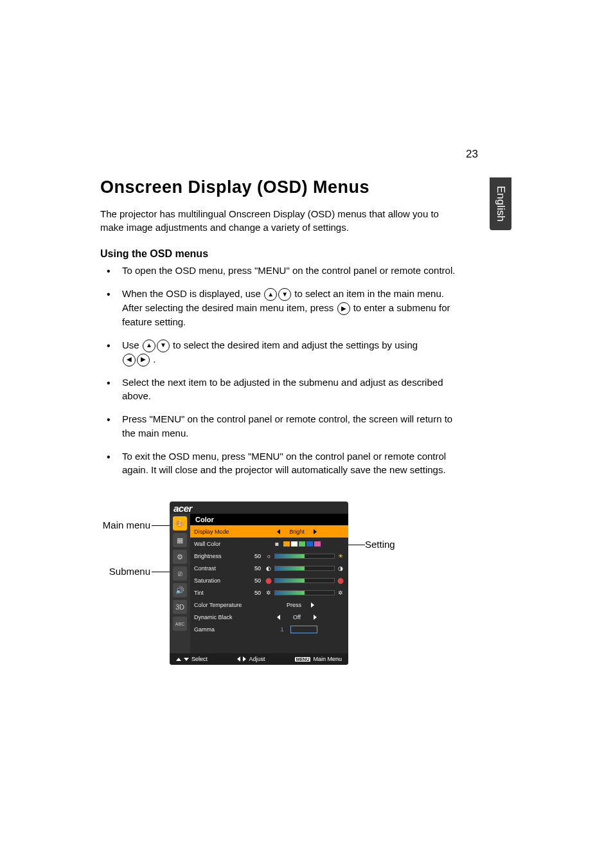  Describe the element at coordinates (180, 574) in the screenshot. I see `sidebar-item-management: ⎚` at that location.